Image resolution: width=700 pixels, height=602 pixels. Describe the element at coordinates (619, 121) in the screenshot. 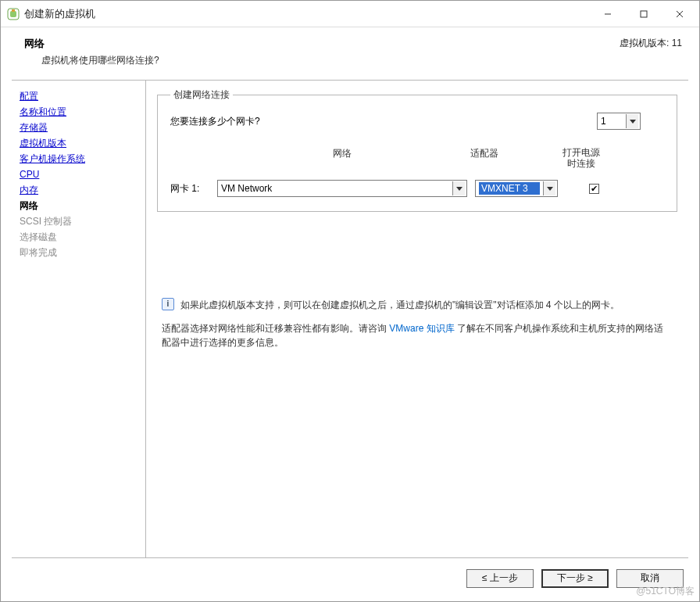

I see `nic-count-select: 1` at that location.